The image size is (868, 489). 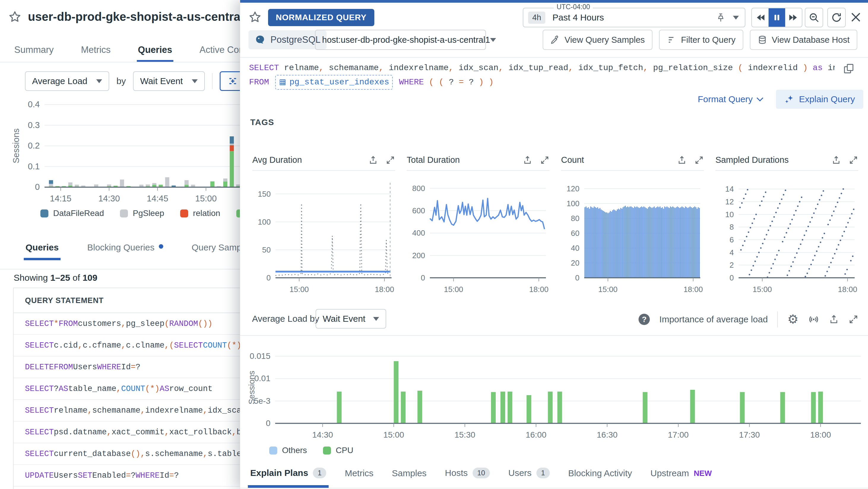 What do you see at coordinates (760, 18) in the screenshot?
I see `time-backward-button` at bounding box center [760, 18].